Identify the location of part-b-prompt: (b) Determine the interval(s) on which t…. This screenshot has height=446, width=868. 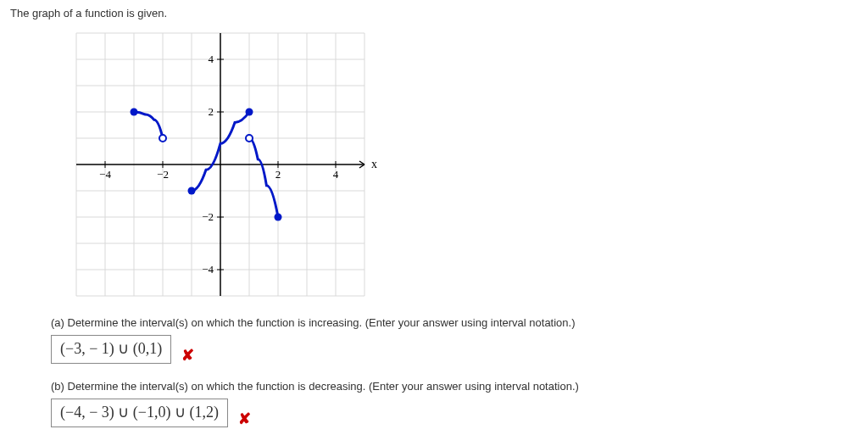
(454, 387).